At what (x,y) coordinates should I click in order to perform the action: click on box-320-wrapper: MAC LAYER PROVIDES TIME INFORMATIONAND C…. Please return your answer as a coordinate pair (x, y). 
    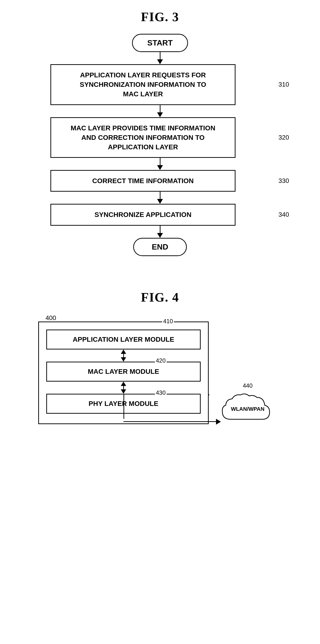
    Looking at the image, I should click on (160, 138).